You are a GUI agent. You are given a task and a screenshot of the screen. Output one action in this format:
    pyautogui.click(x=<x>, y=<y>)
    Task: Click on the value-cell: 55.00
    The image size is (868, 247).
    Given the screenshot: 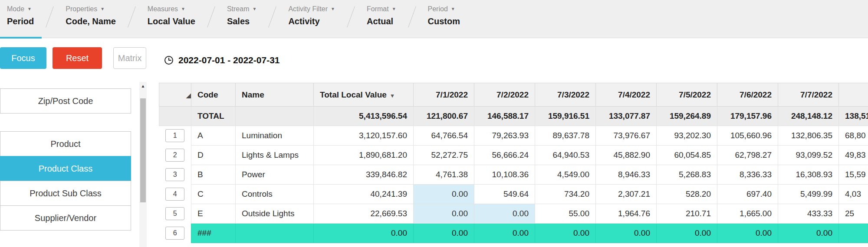 What is the action you would take?
    pyautogui.click(x=566, y=214)
    